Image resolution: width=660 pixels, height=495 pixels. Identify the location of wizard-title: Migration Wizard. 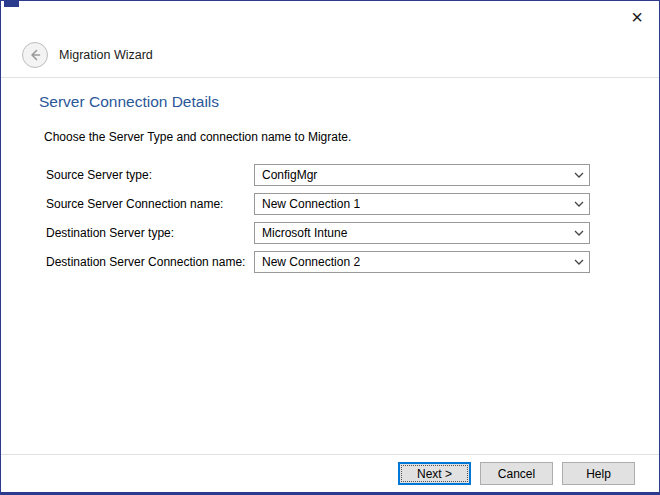
(106, 55).